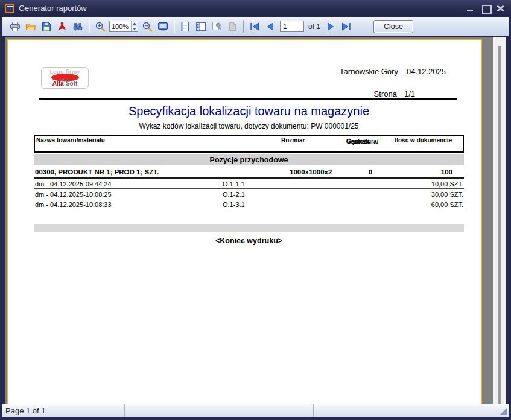 Image resolution: width=511 pixels, height=420 pixels. Describe the element at coordinates (78, 27) in the screenshot. I see `find-button` at that location.